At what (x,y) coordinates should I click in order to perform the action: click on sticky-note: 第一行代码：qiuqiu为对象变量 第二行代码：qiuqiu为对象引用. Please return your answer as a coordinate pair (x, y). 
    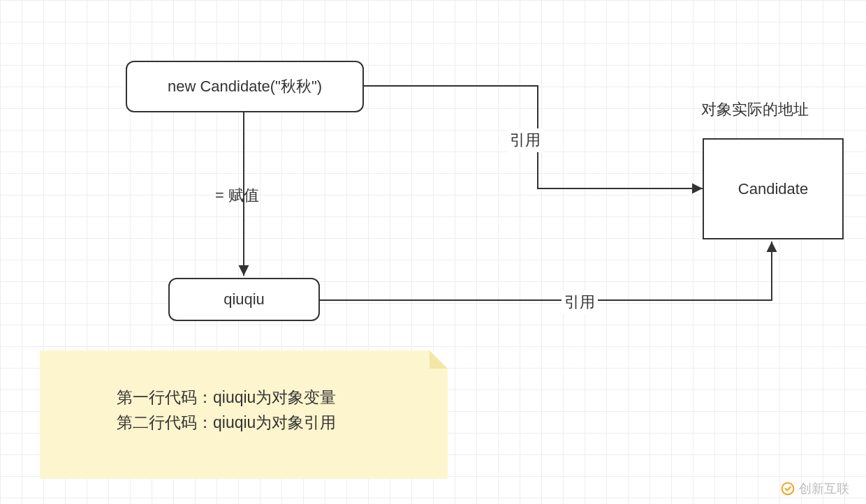
    Looking at the image, I should click on (244, 415).